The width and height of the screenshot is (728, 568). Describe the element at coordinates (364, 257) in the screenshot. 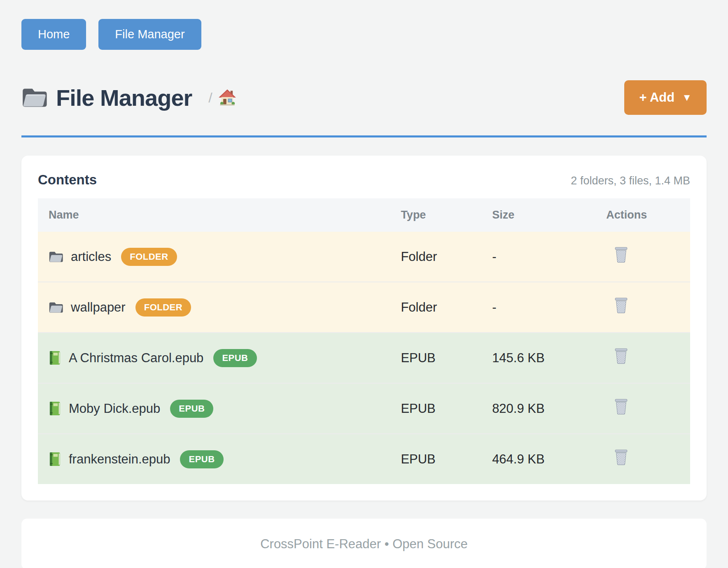

I see `table-row: articles FOLDER Folder -` at that location.